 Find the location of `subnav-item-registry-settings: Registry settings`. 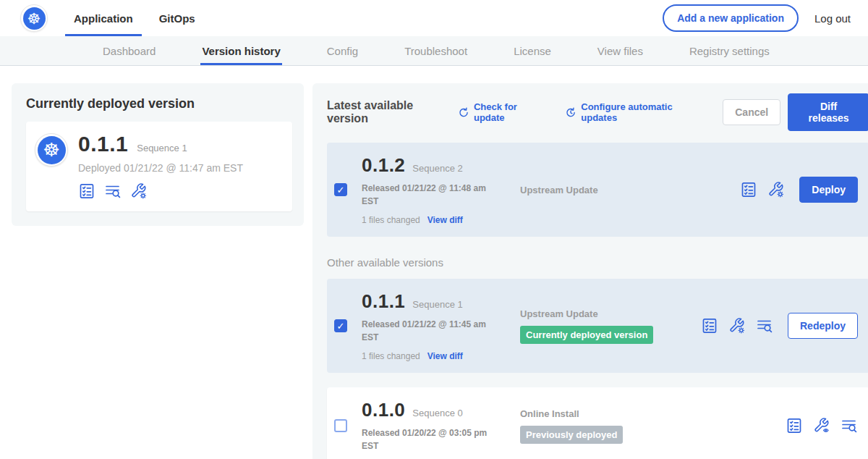

subnav-item-registry-settings: Registry settings is located at coordinates (729, 51).